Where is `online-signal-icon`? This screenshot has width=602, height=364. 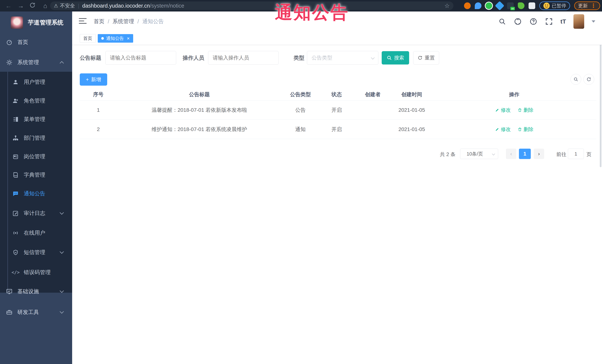 online-signal-icon is located at coordinates (16, 233).